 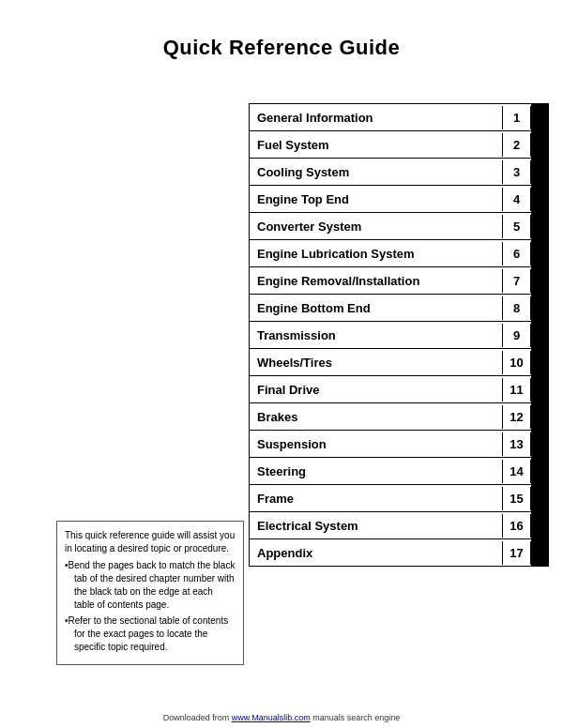 What do you see at coordinates (376, 362) in the screenshot?
I see `row-label: Wheels/Tires` at bounding box center [376, 362].